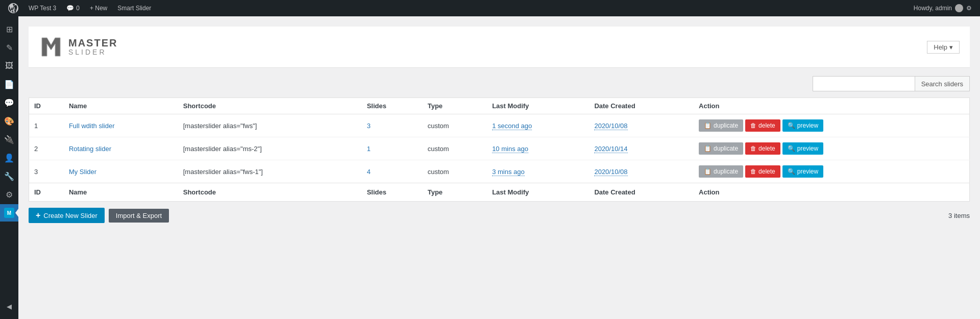  I want to click on search-input, so click(864, 84).